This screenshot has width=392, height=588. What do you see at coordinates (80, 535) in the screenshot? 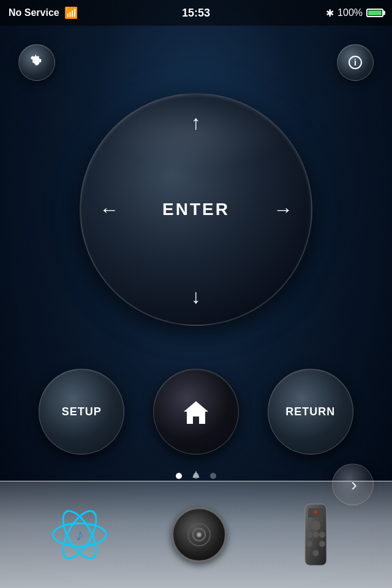
I see `music-app-icon: ♪` at bounding box center [80, 535].